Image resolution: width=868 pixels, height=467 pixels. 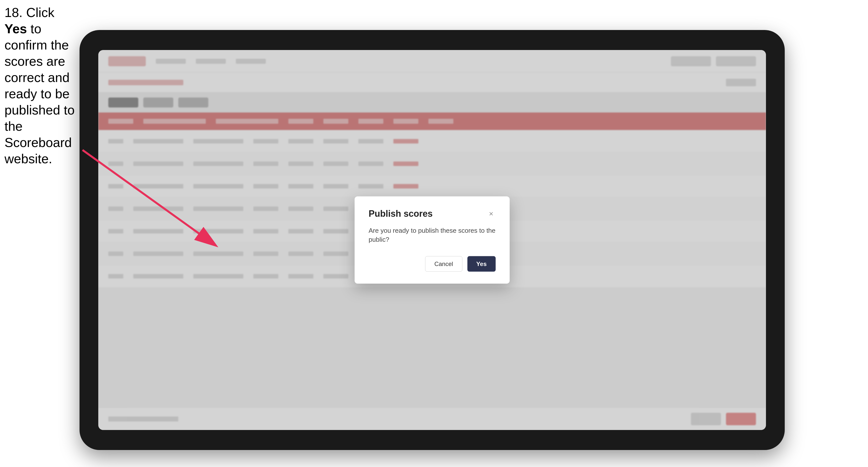 I want to click on dialog-close-button: ×, so click(x=491, y=214).